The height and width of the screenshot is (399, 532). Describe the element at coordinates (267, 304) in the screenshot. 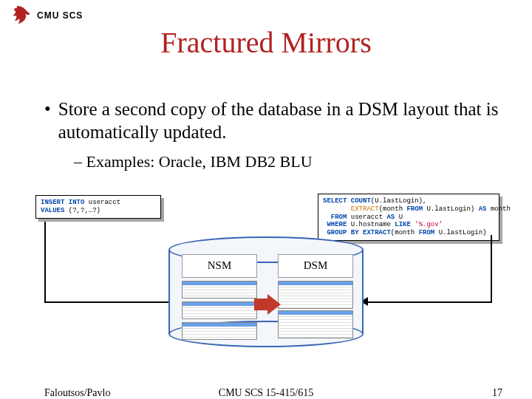

I see `sync-arrow-icon` at that location.